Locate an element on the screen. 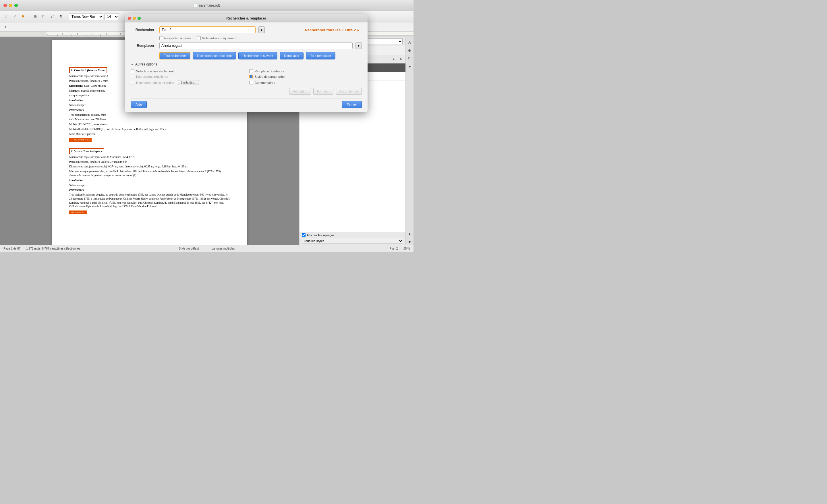  dimensions-label: Dimensions is located at coordinates (76, 86).